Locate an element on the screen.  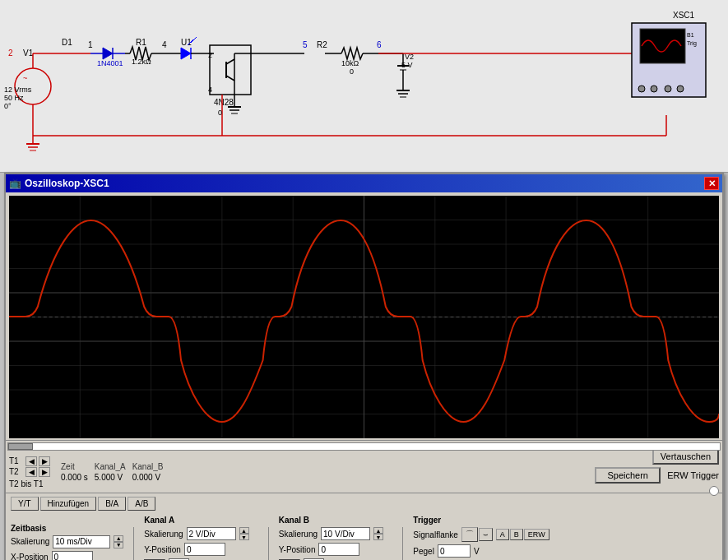
close-button: ✕ is located at coordinates (712, 183).